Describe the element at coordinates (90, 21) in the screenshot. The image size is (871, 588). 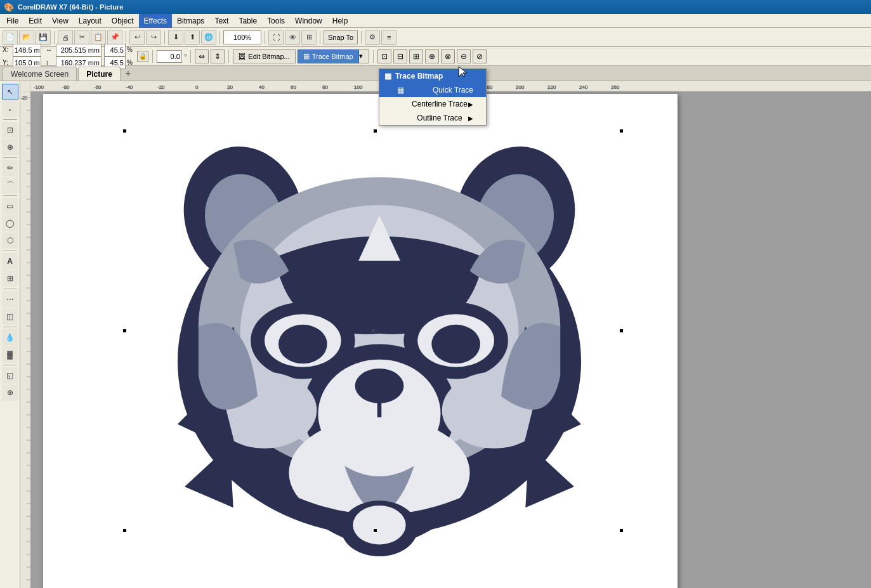
I see `menu-layout: Layout` at that location.